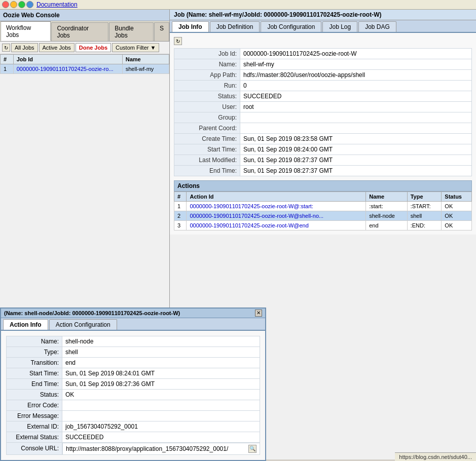 This screenshot has height=461, width=476. Describe the element at coordinates (377, 26) in the screenshot. I see `tab-job-dag: Job DAG` at that location.